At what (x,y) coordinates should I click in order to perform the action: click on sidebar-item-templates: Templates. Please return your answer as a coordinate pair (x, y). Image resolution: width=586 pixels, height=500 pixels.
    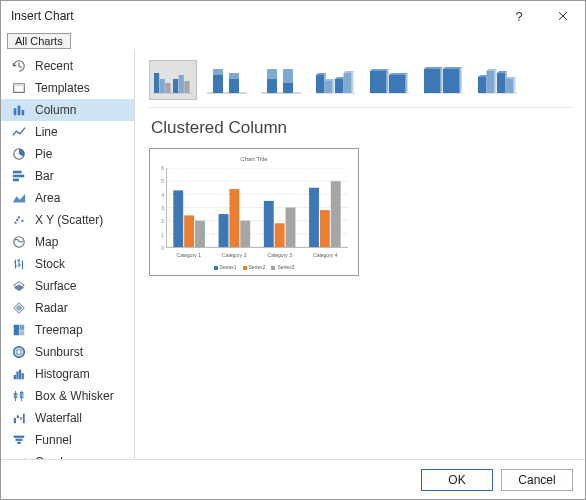
    Looking at the image, I should click on (68, 88).